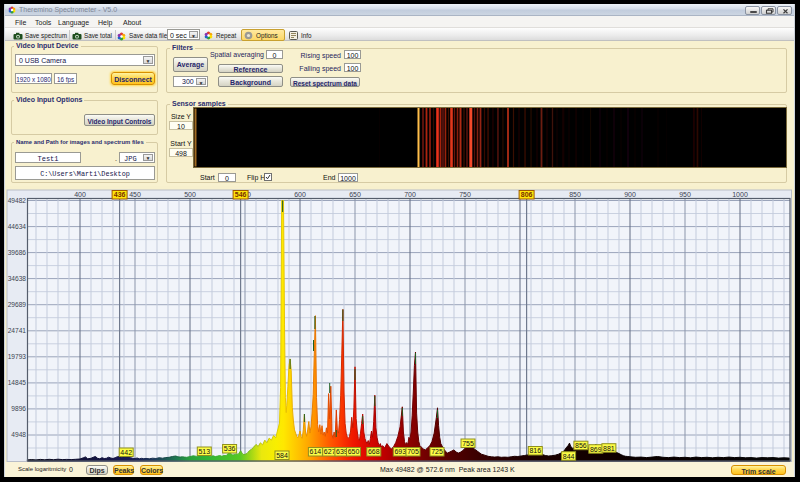  I want to click on svg-text: 614, so click(316, 452).